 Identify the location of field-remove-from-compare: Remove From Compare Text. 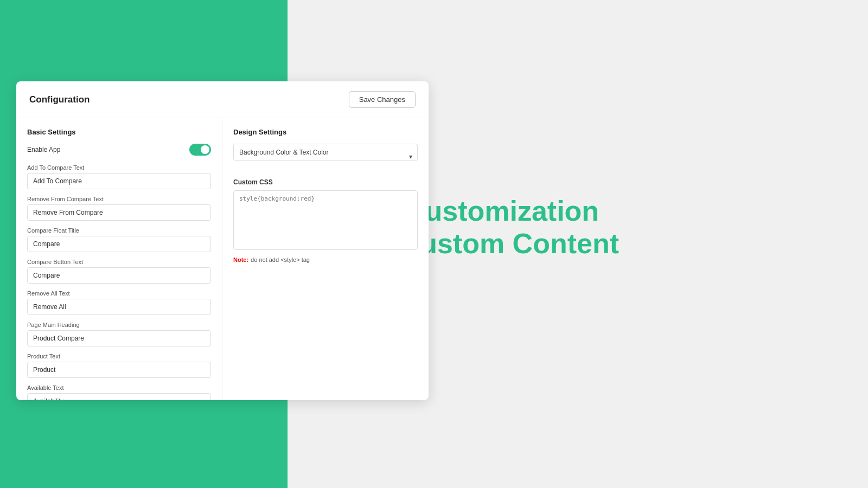
(119, 208).